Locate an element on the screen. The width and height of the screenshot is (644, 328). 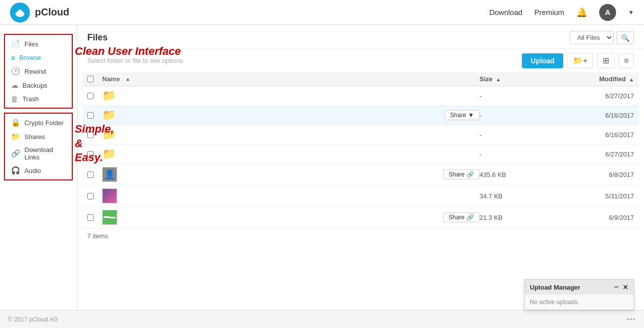
upload-manager-body: No active uploads. is located at coordinates (579, 302).